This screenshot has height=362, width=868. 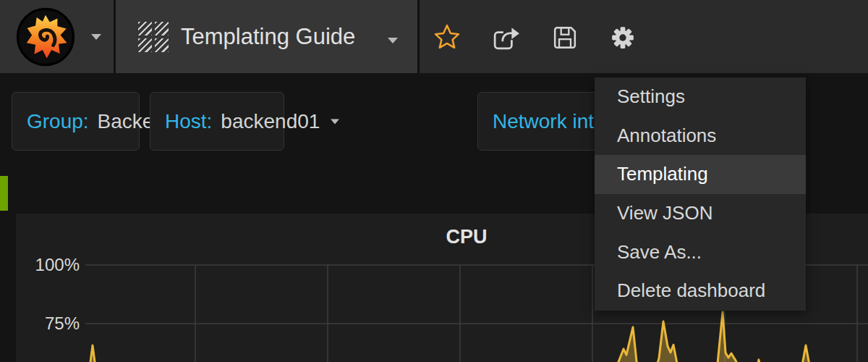 What do you see at coordinates (75, 122) in the screenshot?
I see `variable-selector-group: Group: Backend` at bounding box center [75, 122].